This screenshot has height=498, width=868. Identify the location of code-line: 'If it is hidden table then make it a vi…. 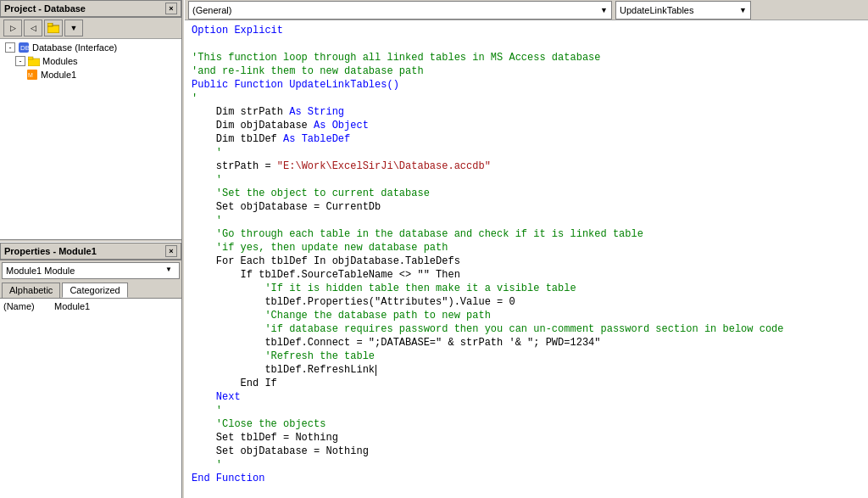
(530, 288).